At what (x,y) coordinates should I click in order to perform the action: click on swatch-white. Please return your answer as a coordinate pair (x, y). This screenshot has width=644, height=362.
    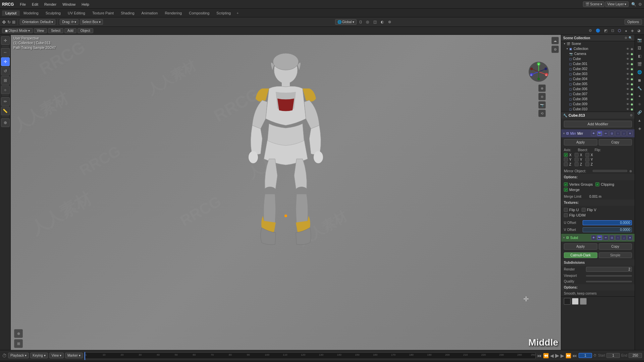
    Looking at the image, I should click on (575, 301).